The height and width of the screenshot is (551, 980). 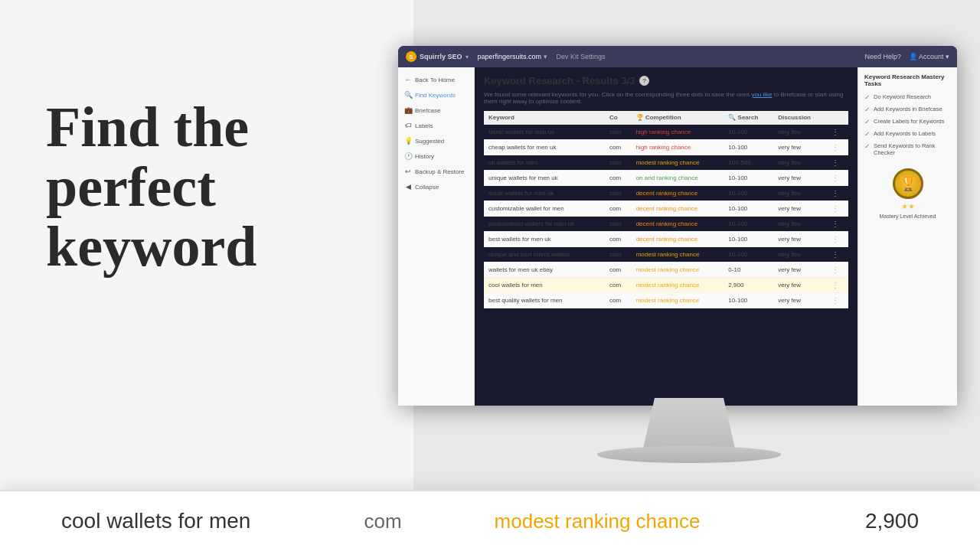 What do you see at coordinates (544, 118) in the screenshot?
I see `col-keyword: Keyword` at bounding box center [544, 118].